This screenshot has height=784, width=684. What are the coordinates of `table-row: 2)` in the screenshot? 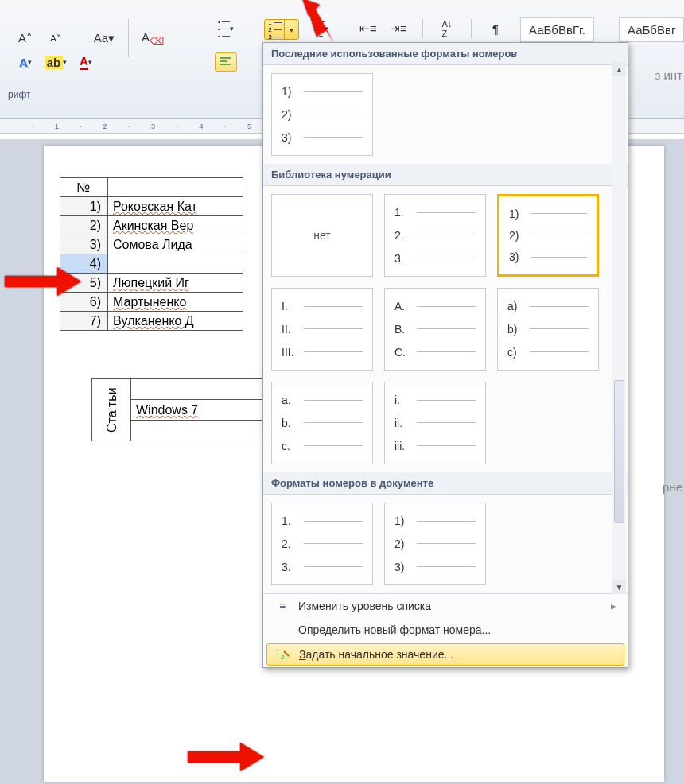 It's located at (84, 226).